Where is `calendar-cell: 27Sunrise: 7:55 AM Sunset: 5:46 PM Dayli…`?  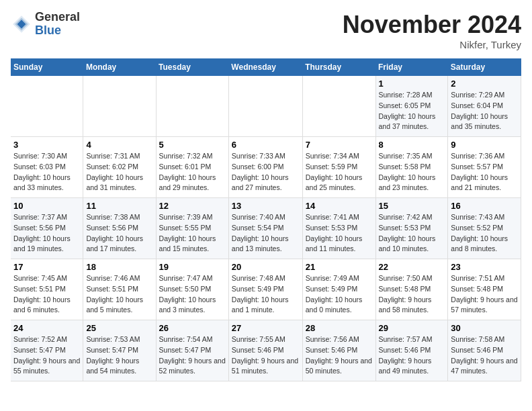 calendar-cell: 27Sunrise: 7:55 AM Sunset: 5:46 PM Dayli… is located at coordinates (265, 351).